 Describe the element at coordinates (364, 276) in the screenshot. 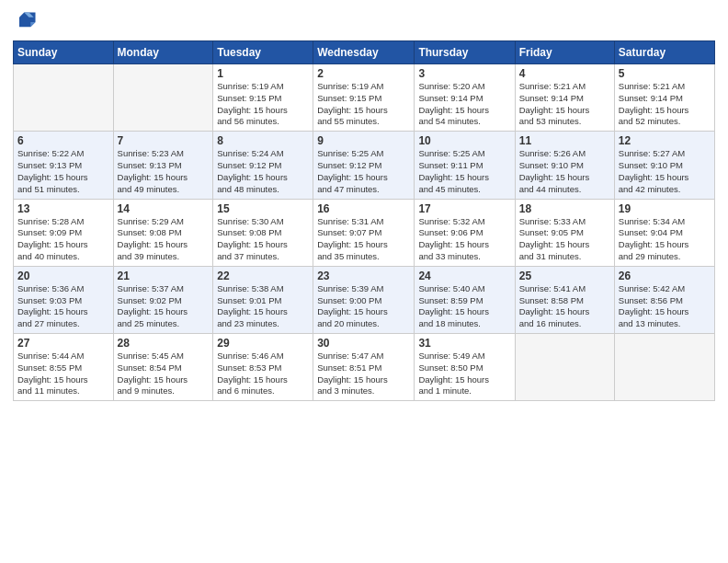

I see `day-number: 23` at that location.